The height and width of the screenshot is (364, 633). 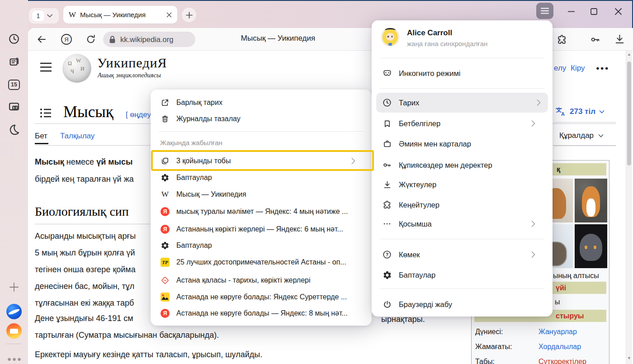 I want to click on sidebar-add-panel-button, so click(x=14, y=287).